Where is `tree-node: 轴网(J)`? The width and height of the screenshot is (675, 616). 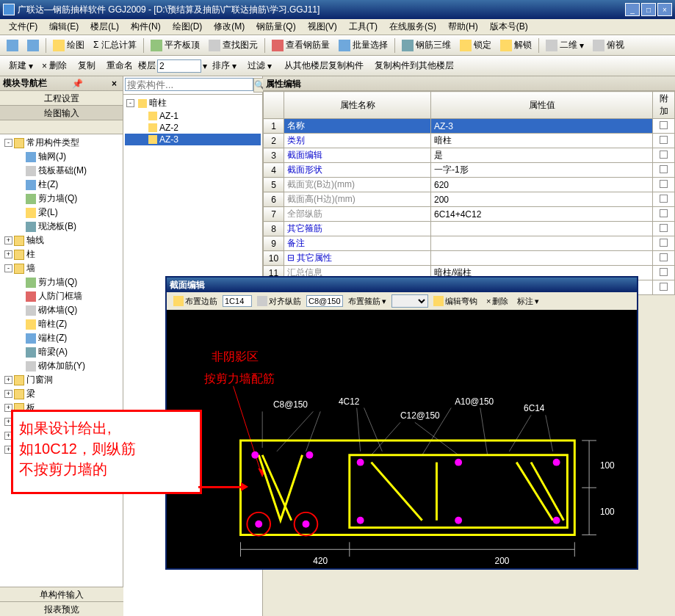
tree-node: 轴网(J) is located at coordinates (62, 157).